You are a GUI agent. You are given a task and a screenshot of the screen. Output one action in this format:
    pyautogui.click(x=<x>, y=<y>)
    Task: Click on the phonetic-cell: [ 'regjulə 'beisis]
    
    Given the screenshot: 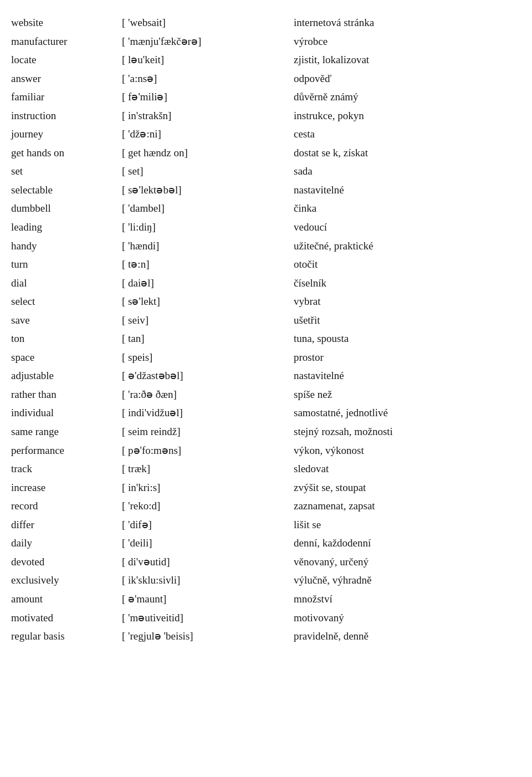 What is the action you would take?
    pyautogui.click(x=208, y=636)
    